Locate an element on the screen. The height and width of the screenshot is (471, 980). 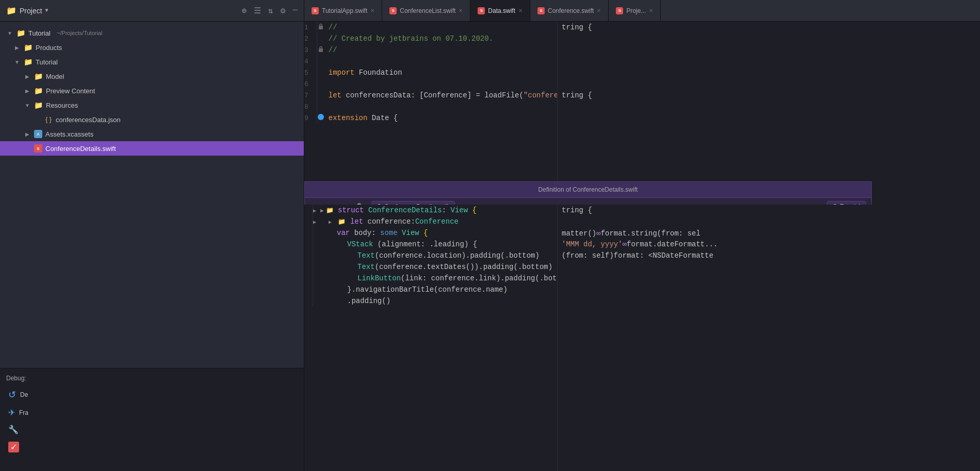
project-dropdown-arrow: ▼ is located at coordinates (47, 10).